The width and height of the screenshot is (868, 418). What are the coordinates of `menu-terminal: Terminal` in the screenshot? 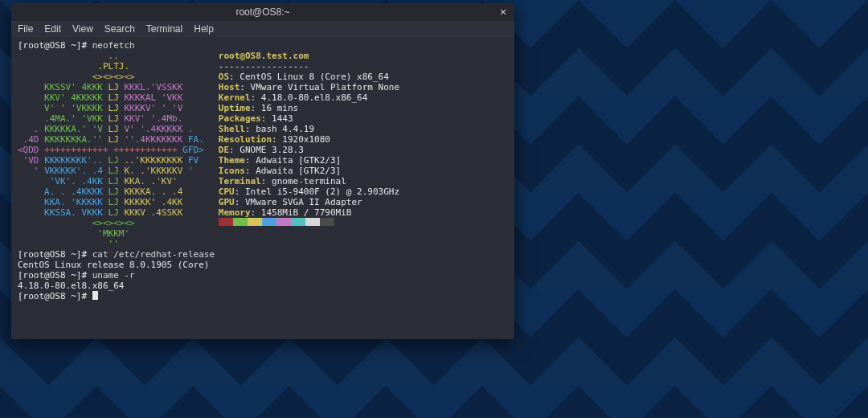 It's located at (164, 29).